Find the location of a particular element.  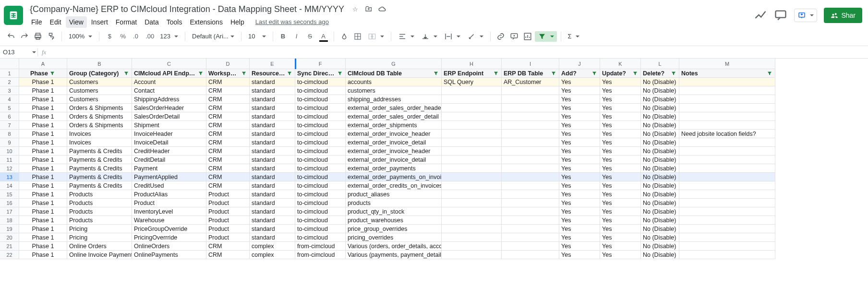

row-header-11: 11 is located at coordinates (10, 160).